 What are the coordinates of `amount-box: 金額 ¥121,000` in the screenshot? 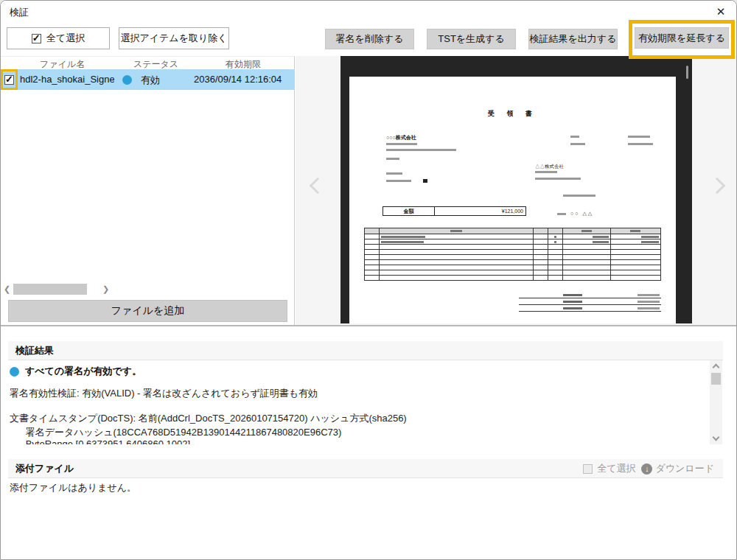 It's located at (454, 211).